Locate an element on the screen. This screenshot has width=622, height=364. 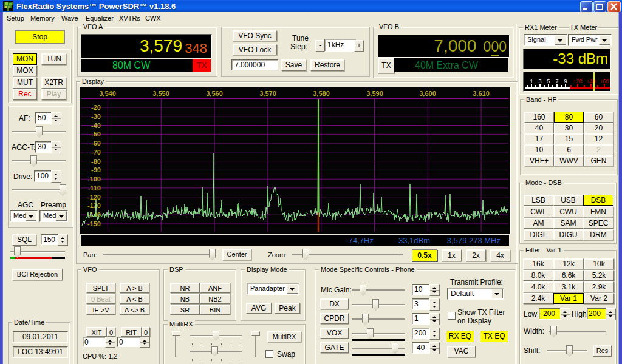
svg-text: +60 is located at coordinates (604, 81).